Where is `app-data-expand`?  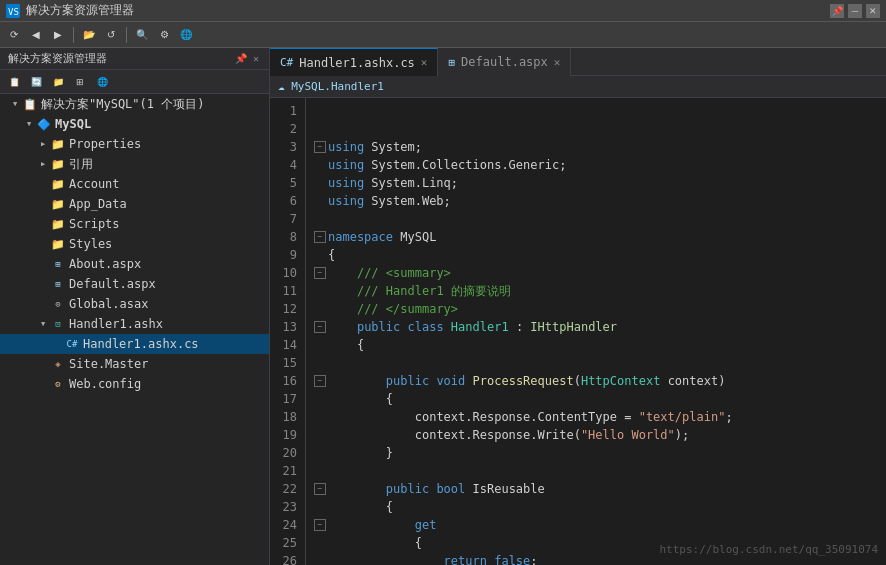 app-data-expand is located at coordinates (43, 204).